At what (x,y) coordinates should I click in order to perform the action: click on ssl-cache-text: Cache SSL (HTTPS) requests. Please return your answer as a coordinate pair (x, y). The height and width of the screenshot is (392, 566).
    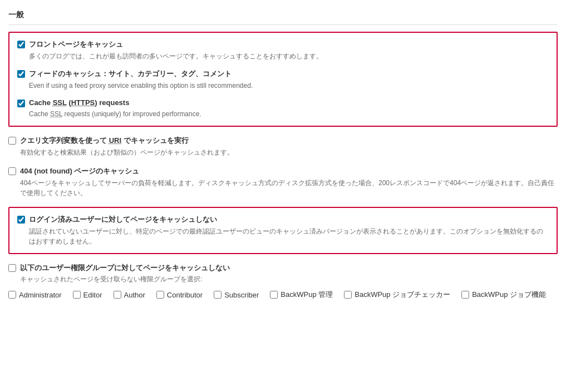
    Looking at the image, I should click on (79, 102).